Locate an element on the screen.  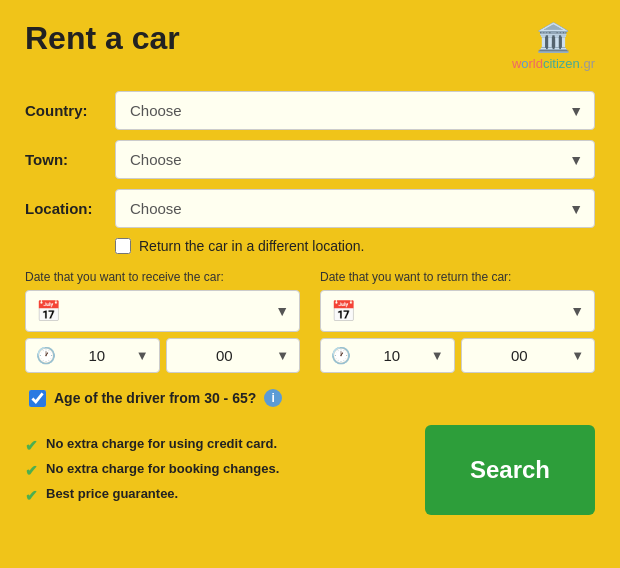
benefit-3-text: Best price guarantee. is located at coordinates (112, 494).